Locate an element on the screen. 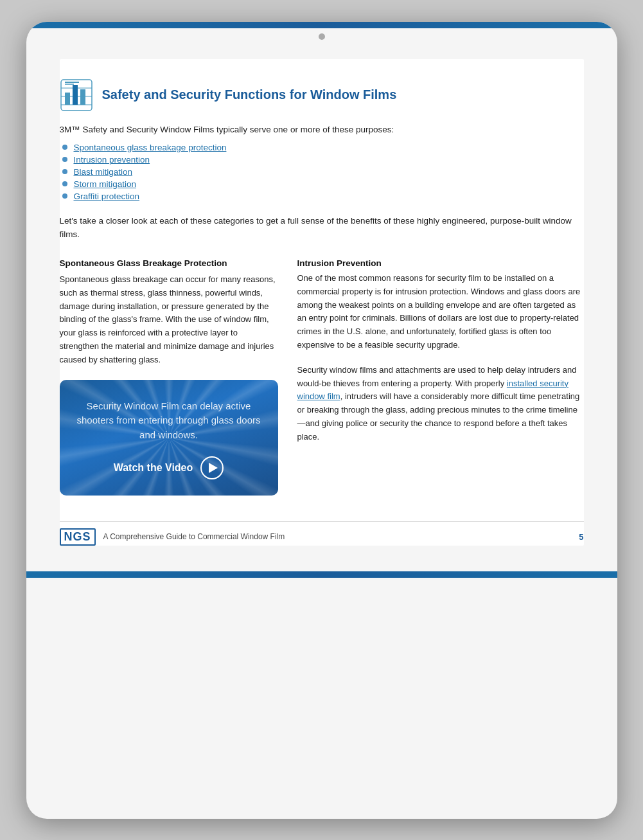 The height and width of the screenshot is (840, 643). list-item: Spontaneous glass breakage protection is located at coordinates (323, 148).